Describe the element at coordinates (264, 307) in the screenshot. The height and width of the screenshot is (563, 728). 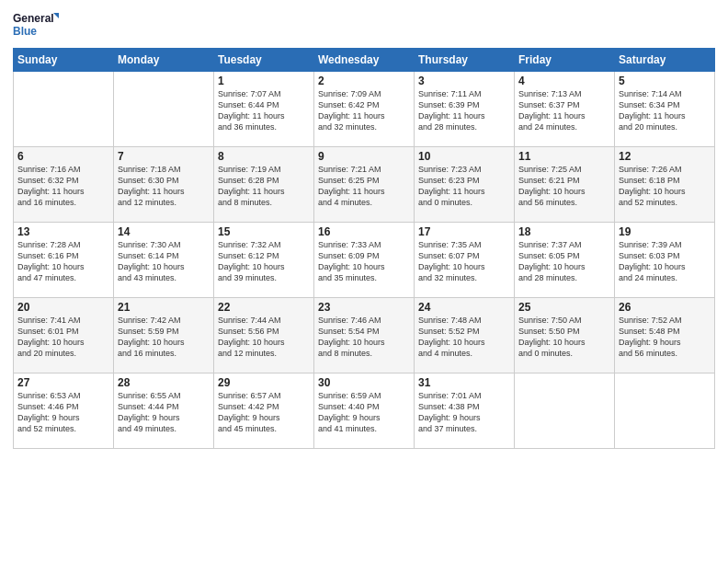
I see `day-number: 22` at that location.